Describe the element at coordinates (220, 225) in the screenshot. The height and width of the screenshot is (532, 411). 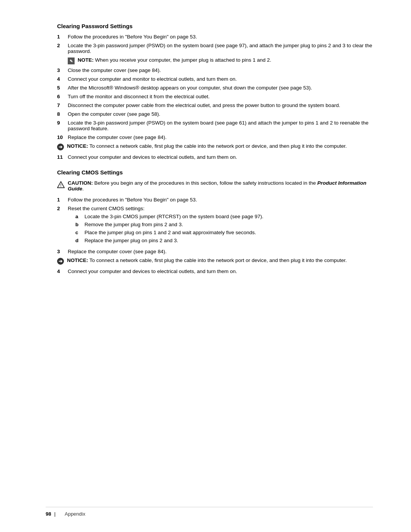
I see `step-content: Reset the current CMOS settings: a Locat…` at that location.